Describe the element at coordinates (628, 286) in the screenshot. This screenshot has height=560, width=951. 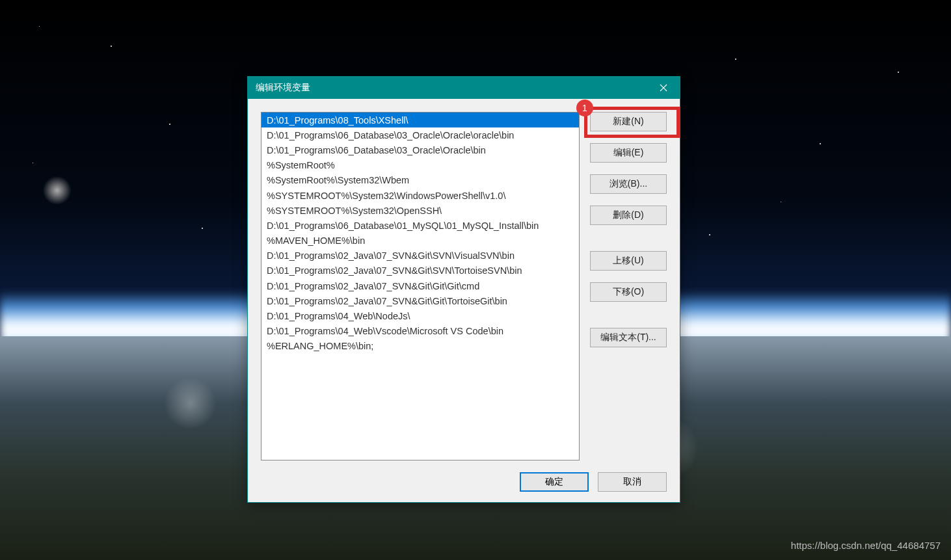
I see `side-button-column: 新建(N) 编辑(E) 浏览(B)... 删除(D) 上移(U) 下移(O) 编…` at that location.